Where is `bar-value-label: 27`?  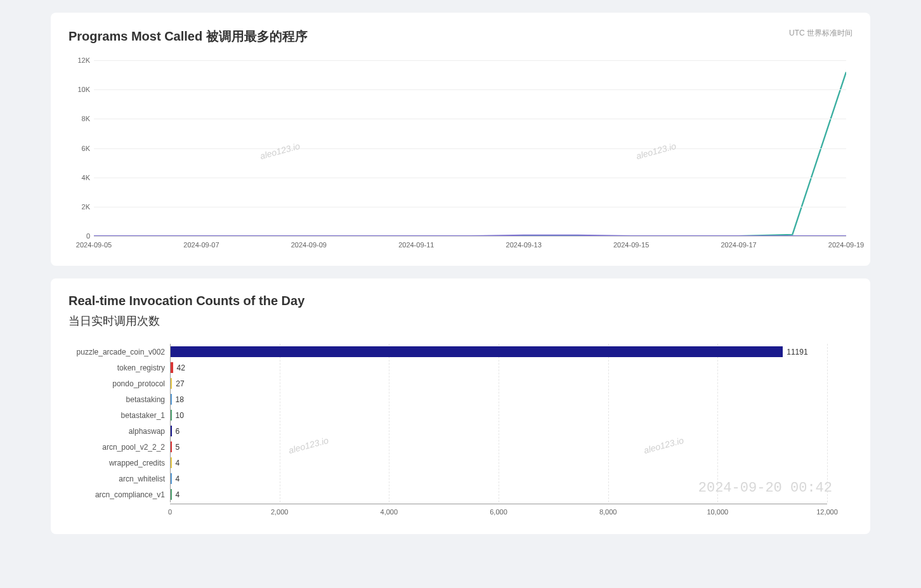 bar-value-label: 27 is located at coordinates (178, 384).